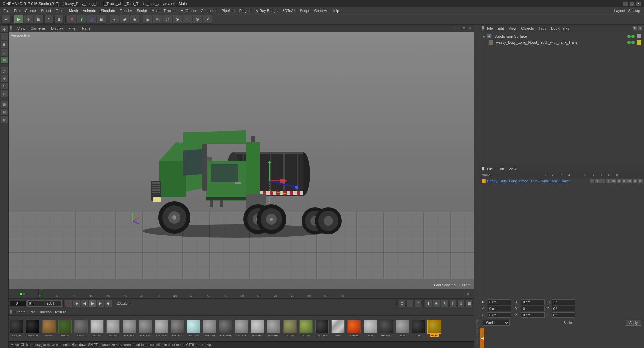 The width and height of the screenshot is (644, 348). I want to click on light-btn: ☀, so click(208, 19).